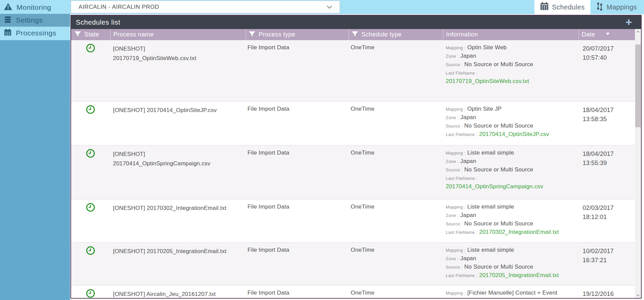 Image resolution: width=644 pixels, height=300 pixels. Describe the element at coordinates (92, 34) in the screenshot. I see `column-label: State` at that location.